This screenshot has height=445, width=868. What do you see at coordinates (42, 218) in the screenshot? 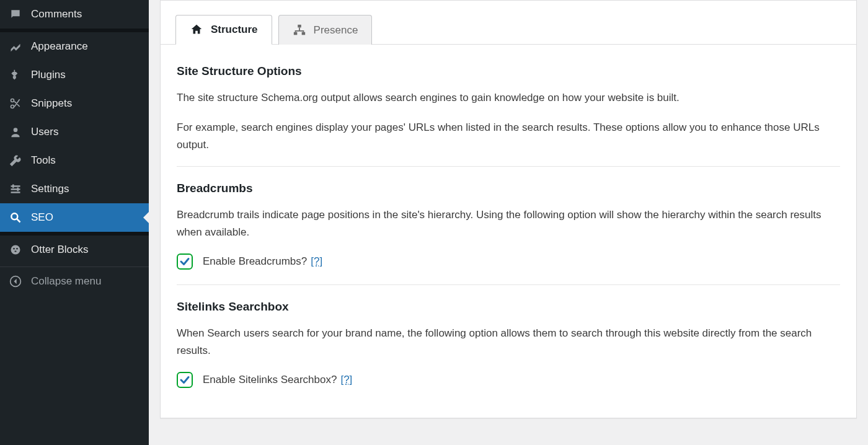
I see `sidebar-item-label: SEO` at bounding box center [42, 218].